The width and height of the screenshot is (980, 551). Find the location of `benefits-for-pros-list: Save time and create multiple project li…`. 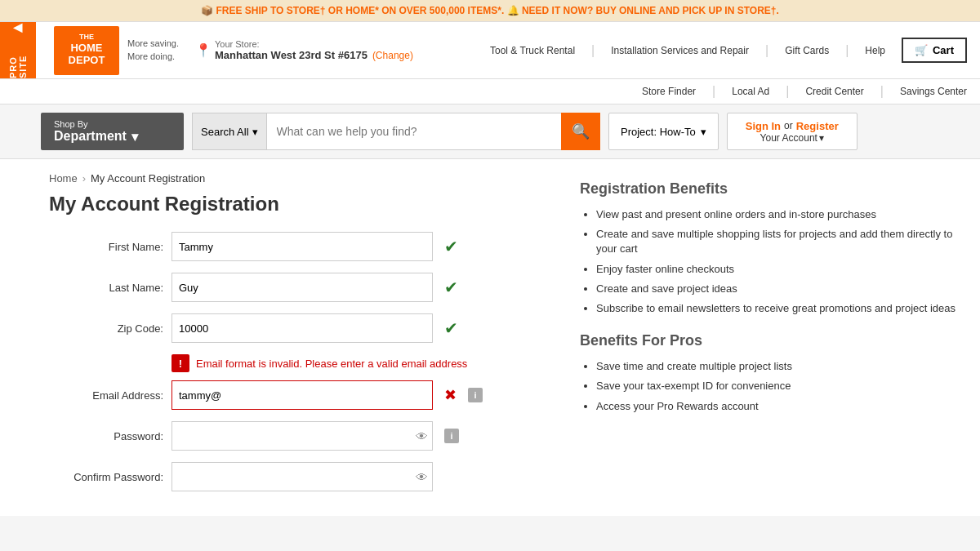

benefits-for-pros-list: Save time and create multiple project li… is located at coordinates (773, 387).